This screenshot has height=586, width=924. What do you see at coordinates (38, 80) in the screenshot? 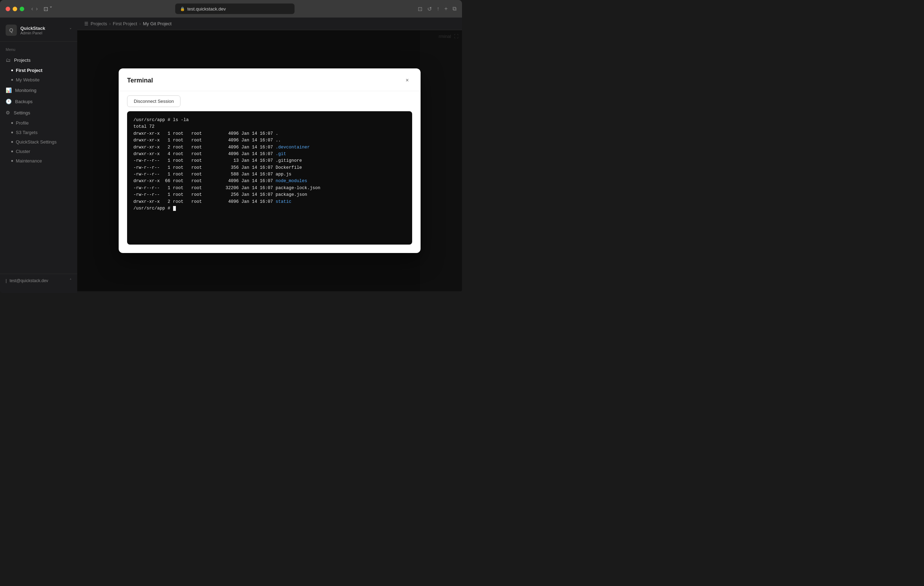
I see `sidebar-item-my-website: My Website` at bounding box center [38, 80].